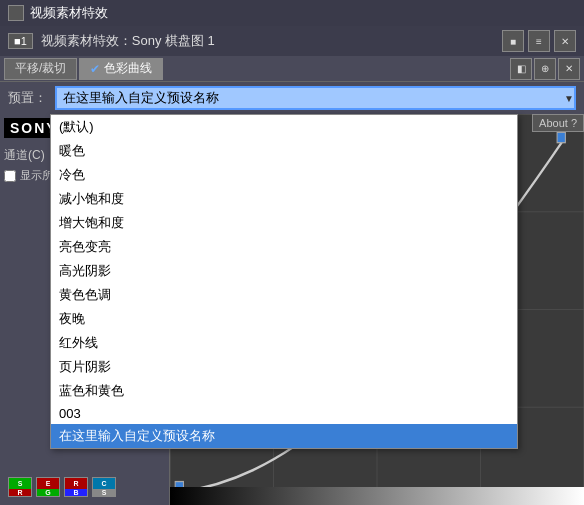 This screenshot has height=505, width=584. Describe the element at coordinates (20, 41) in the screenshot. I see `header-num: ■1` at that location.